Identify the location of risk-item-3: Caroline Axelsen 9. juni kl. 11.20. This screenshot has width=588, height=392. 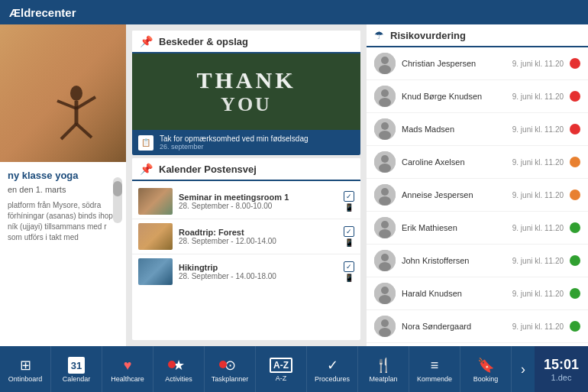
(477, 162).